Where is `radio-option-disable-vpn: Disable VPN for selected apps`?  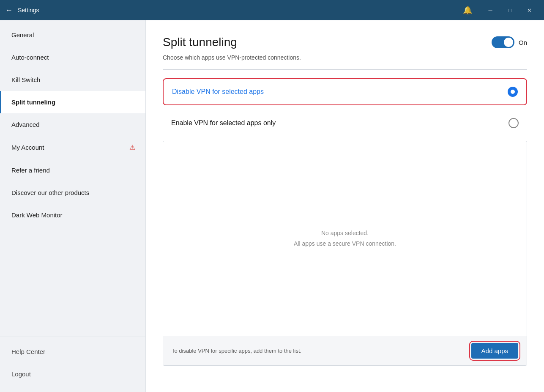
radio-option-disable-vpn: Disable VPN for selected apps is located at coordinates (345, 92).